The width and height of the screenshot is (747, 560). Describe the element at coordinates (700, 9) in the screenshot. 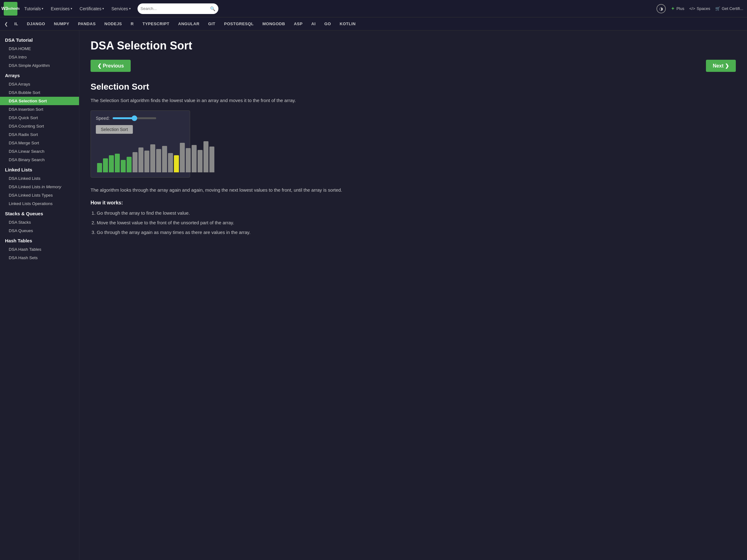

I see `nav-right-actions: ◑ ✦ Plus </> Spaces 🛒 Get Certifi...` at that location.